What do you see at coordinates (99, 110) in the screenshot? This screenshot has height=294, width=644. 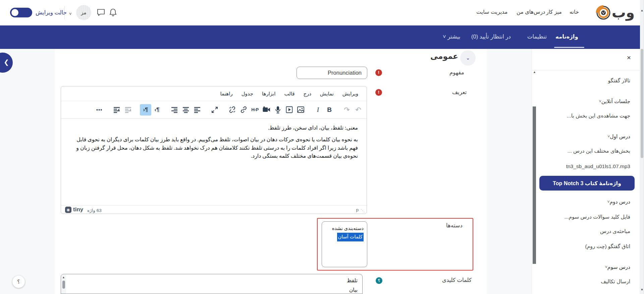 I see `more-toolbar-icon: •••` at bounding box center [99, 110].